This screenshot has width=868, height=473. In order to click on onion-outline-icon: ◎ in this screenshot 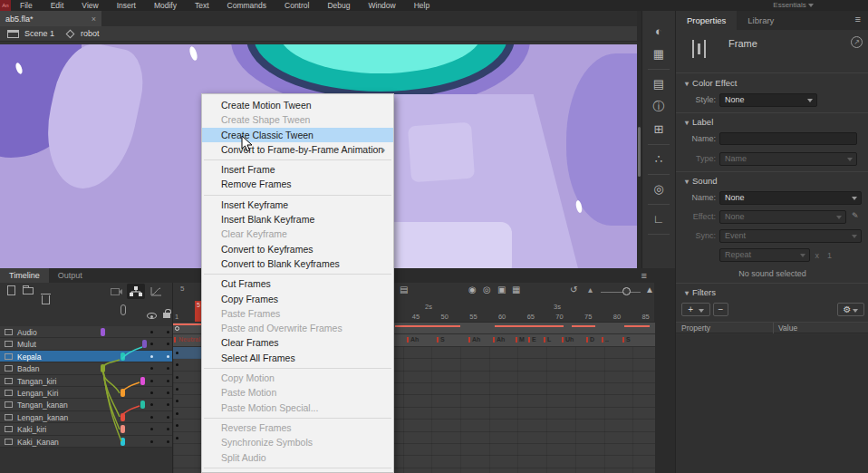, I will do `click(487, 290)`.